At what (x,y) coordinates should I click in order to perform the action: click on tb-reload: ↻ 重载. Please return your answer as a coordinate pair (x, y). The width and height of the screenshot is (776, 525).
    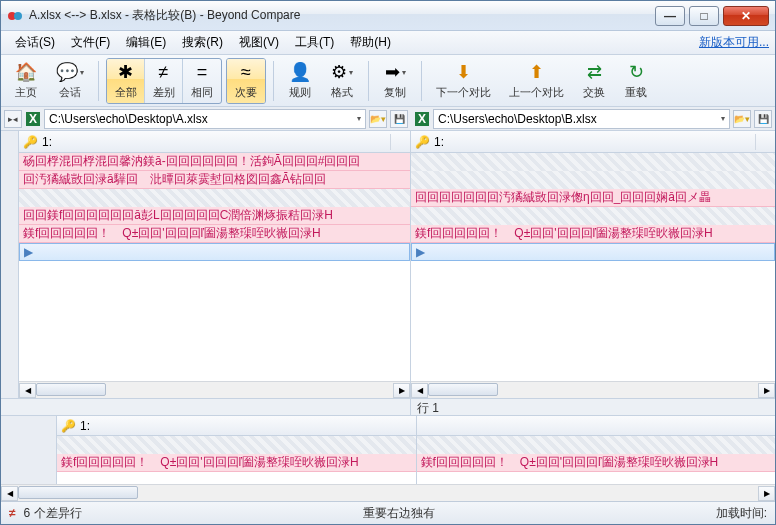
    Looking at the image, I should click on (636, 81).